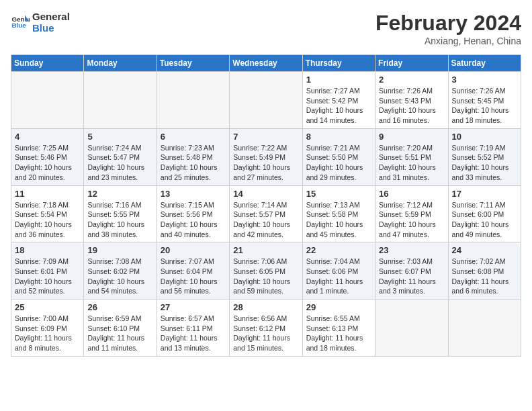 Image resolution: width=532 pixels, height=411 pixels. I want to click on day-info: Sunrise: 7:07 AM Sunset: 6:04 PM Dayligh…, so click(193, 277).